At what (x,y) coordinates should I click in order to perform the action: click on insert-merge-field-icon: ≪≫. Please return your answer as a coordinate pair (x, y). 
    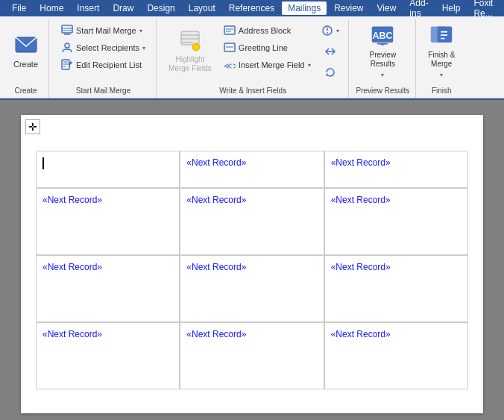
    Looking at the image, I should click on (230, 65).